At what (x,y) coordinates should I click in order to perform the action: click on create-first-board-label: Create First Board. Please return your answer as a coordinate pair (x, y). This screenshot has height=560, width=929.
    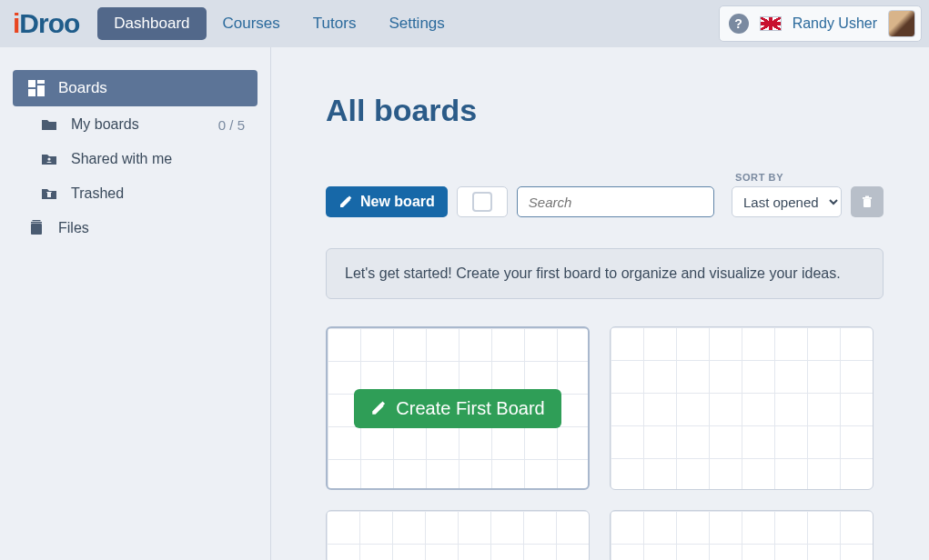
    Looking at the image, I should click on (470, 409).